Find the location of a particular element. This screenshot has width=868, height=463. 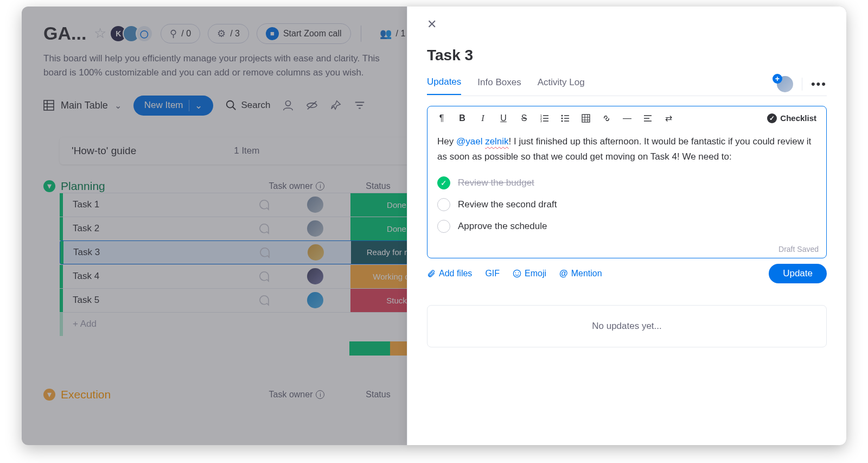

horizontal-rule-icon: — is located at coordinates (627, 118).